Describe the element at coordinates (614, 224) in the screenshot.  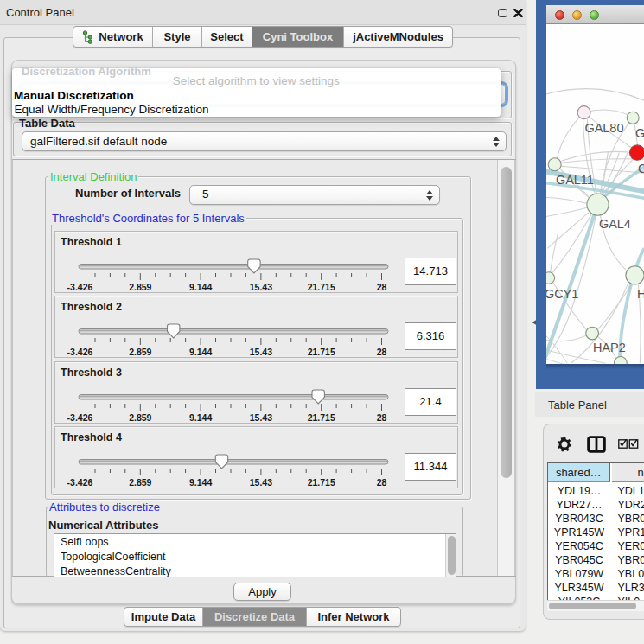
I see `svg-text: GAL4` at that location.